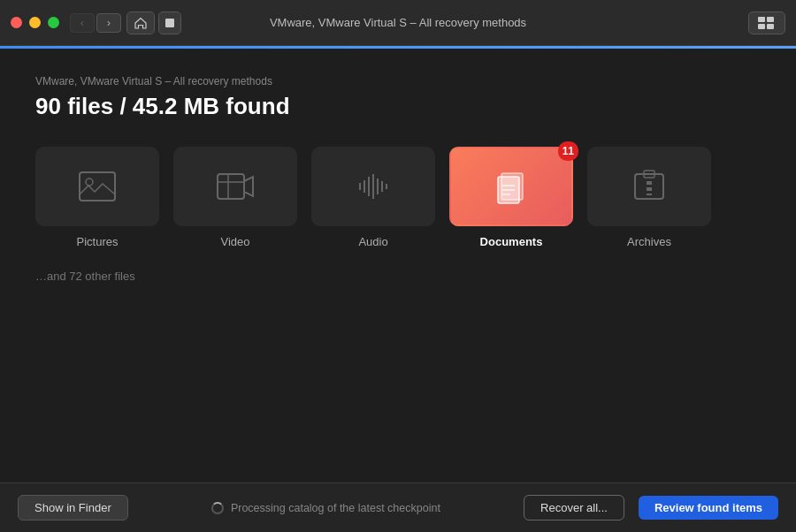 This screenshot has width=796, height=532. I want to click on category-tile-audio, so click(373, 186).